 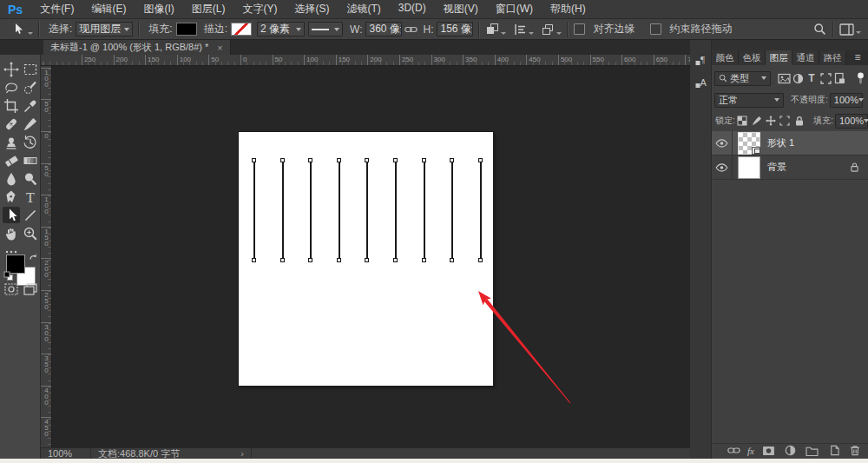 What do you see at coordinates (30, 87) in the screenshot?
I see `quick-selection-tool` at bounding box center [30, 87].